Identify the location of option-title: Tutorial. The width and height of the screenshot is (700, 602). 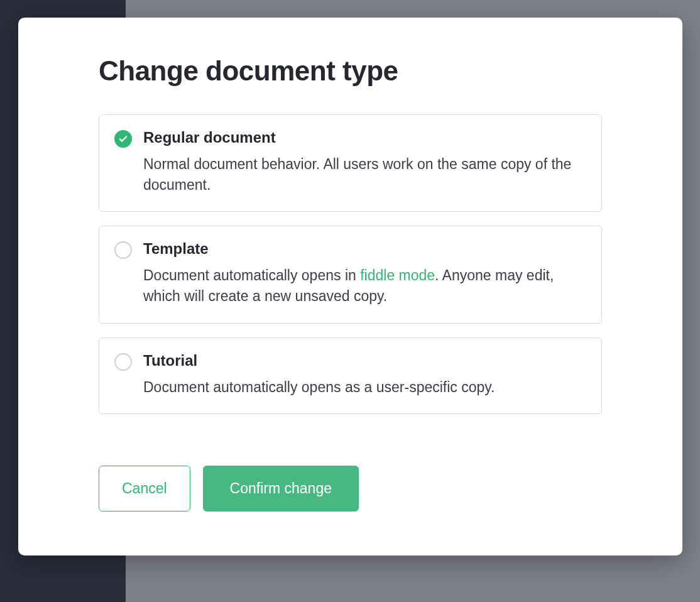
(364, 361).